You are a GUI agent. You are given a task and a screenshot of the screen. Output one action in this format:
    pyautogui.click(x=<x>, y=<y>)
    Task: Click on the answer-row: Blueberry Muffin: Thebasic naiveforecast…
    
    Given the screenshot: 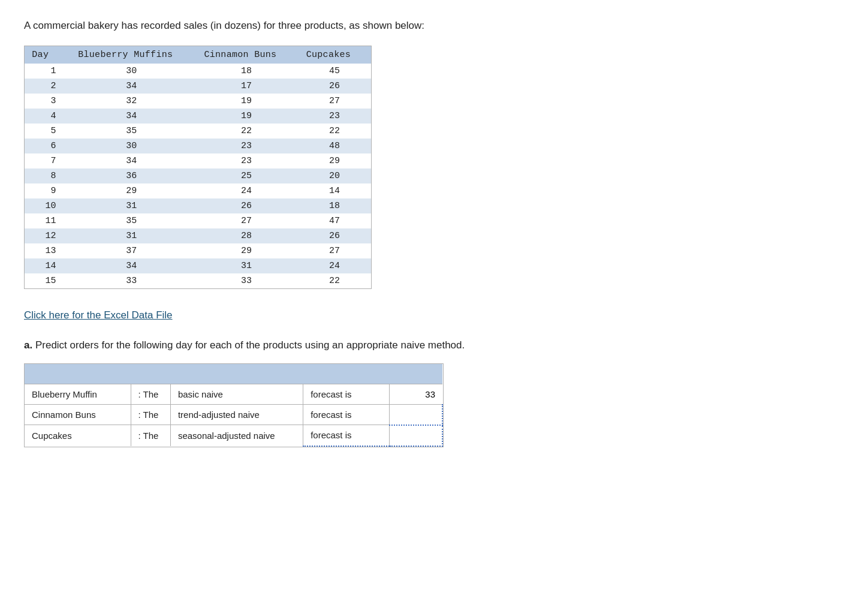 What is the action you would take?
    pyautogui.click(x=234, y=394)
    